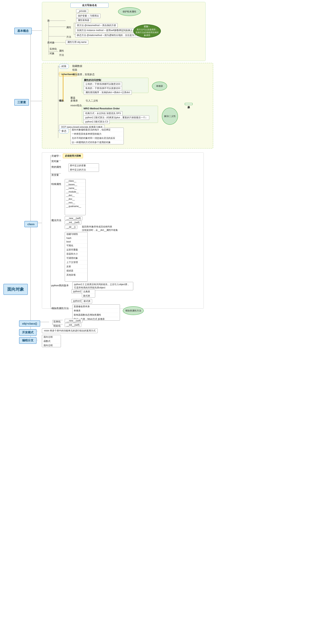 This screenshot has height=644, width=320. I want to click on method-label: 方法, so click(69, 37).